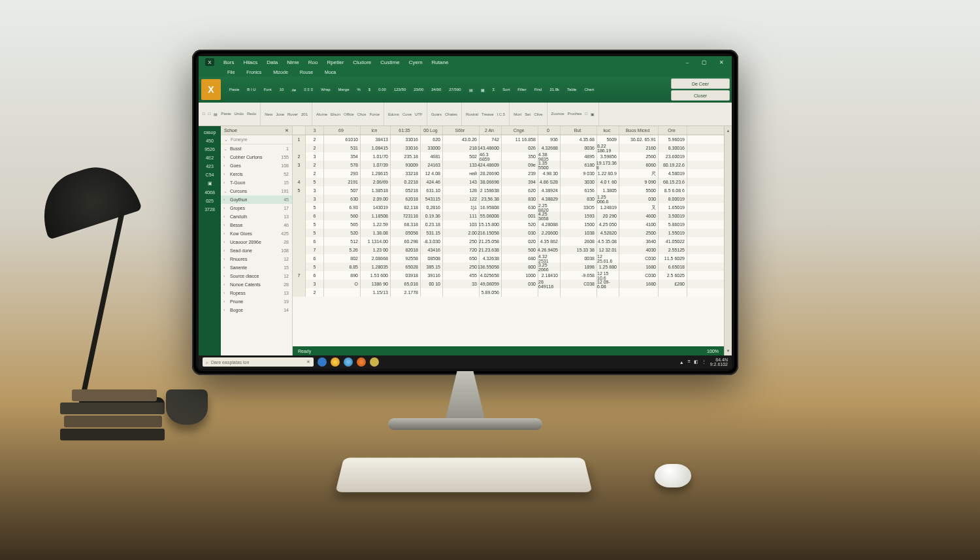  What do you see at coordinates (471, 90) in the screenshot?
I see `ribbon-command: ▤` at bounding box center [471, 90].